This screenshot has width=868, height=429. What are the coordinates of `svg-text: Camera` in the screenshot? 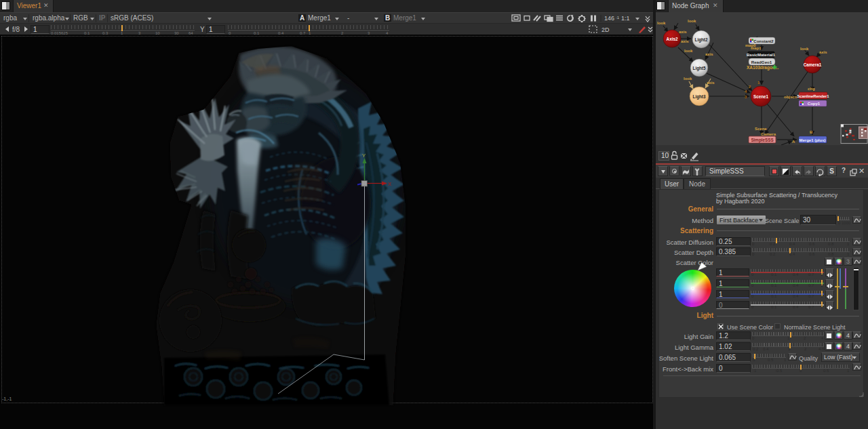 It's located at (769, 134).